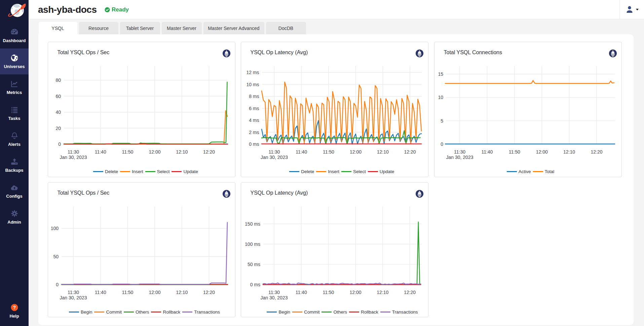 The width and height of the screenshot is (644, 326). Describe the element at coordinates (441, 74) in the screenshot. I see `svg-text: 15` at that location.